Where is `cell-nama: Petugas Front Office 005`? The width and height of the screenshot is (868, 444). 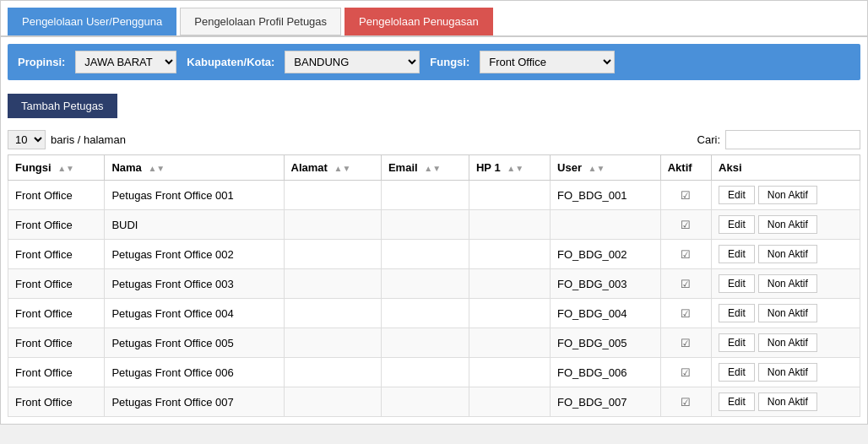
cell-nama: Petugas Front Office 005 is located at coordinates (194, 343).